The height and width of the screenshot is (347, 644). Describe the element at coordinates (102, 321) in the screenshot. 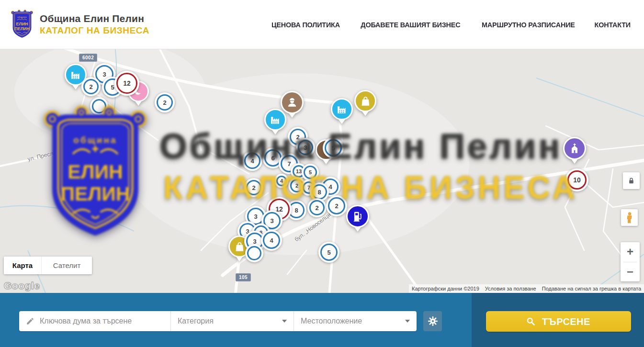

I see `keyword-input` at that location.